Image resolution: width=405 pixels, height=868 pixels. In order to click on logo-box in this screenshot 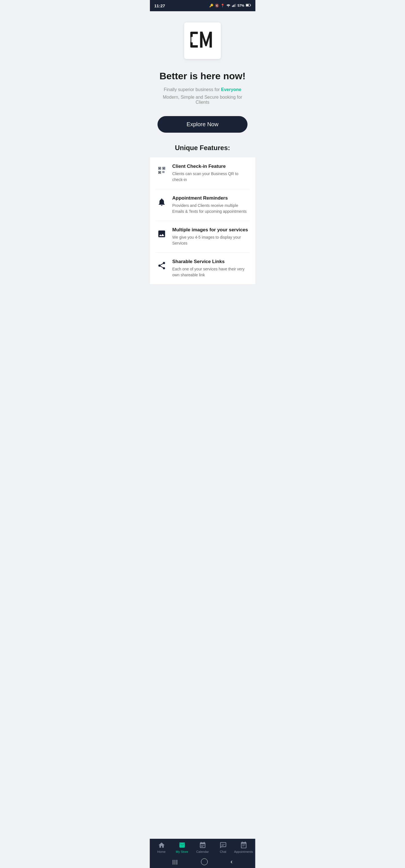, I will do `click(202, 41)`.